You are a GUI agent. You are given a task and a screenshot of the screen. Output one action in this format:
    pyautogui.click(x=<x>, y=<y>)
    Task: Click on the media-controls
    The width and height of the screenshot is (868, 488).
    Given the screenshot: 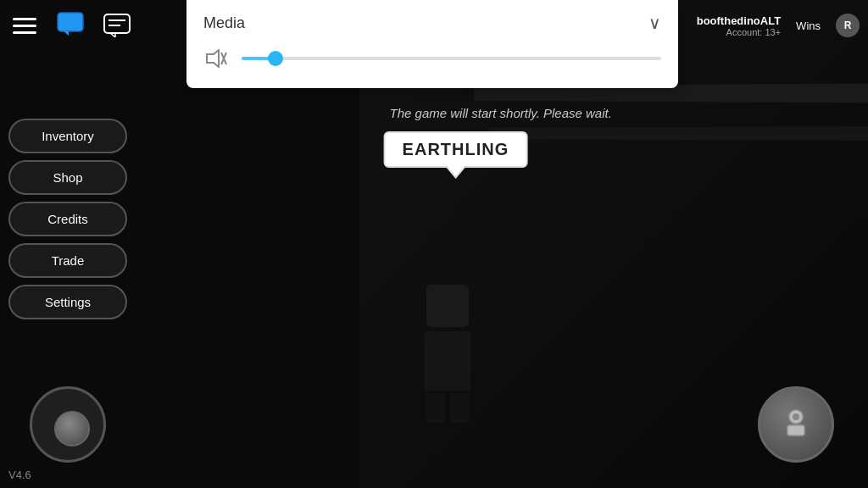 What is the action you would take?
    pyautogui.click(x=432, y=58)
    